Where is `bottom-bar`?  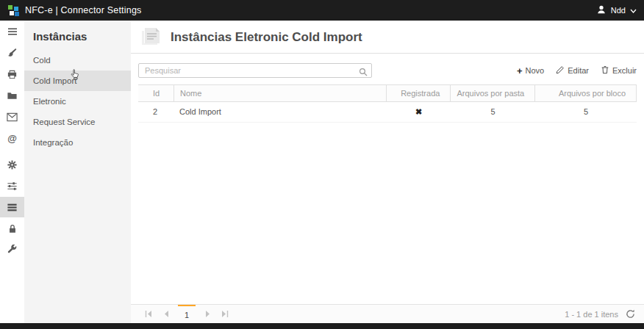 bottom-bar is located at coordinates (322, 326).